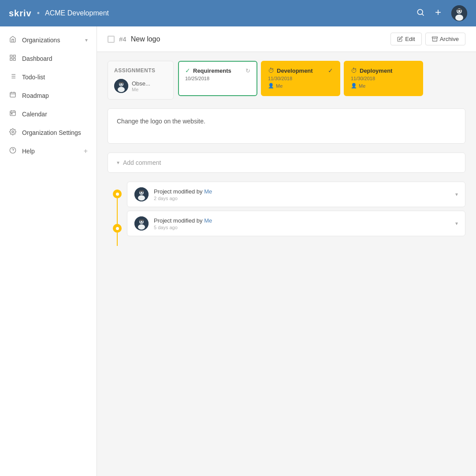  I want to click on activity-info-2: Project modified by Me 5 days ago, so click(183, 224).